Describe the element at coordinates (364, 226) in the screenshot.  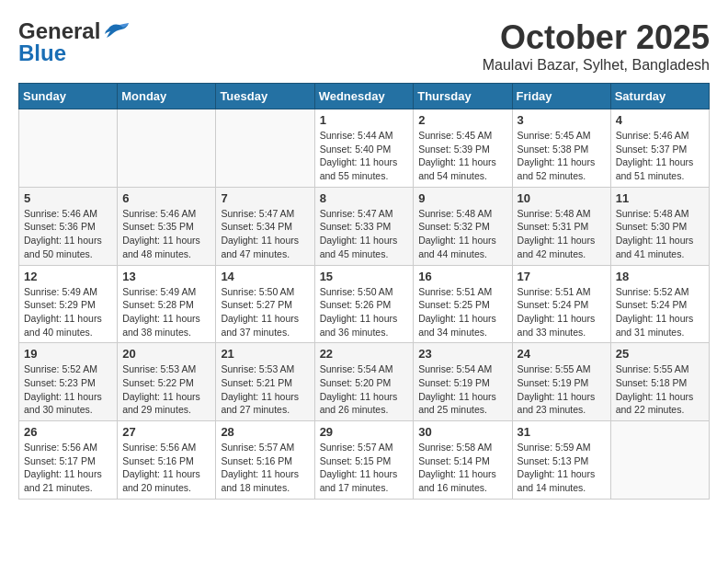
I see `calendar-week-2: 5Sunrise: 5:46 AMSunset: 5:36 PMDaylight…` at that location.